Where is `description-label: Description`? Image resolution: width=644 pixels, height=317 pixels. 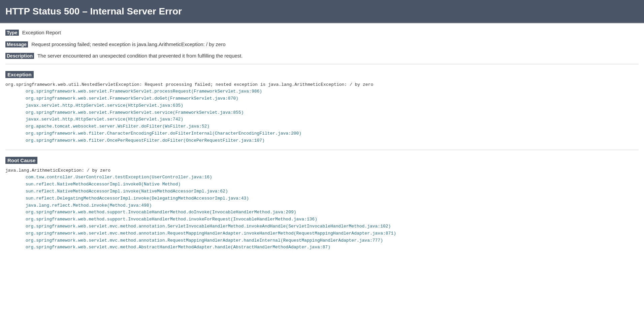
description-label: Description is located at coordinates (20, 56).